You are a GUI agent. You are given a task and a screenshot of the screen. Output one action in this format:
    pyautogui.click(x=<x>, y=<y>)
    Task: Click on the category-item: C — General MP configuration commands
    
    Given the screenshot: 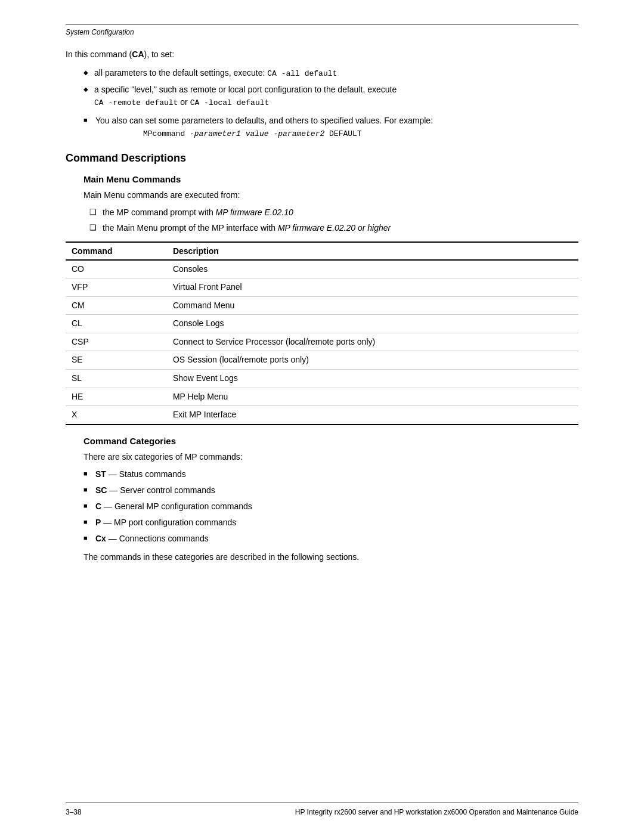 What is the action you would take?
    pyautogui.click(x=331, y=507)
    